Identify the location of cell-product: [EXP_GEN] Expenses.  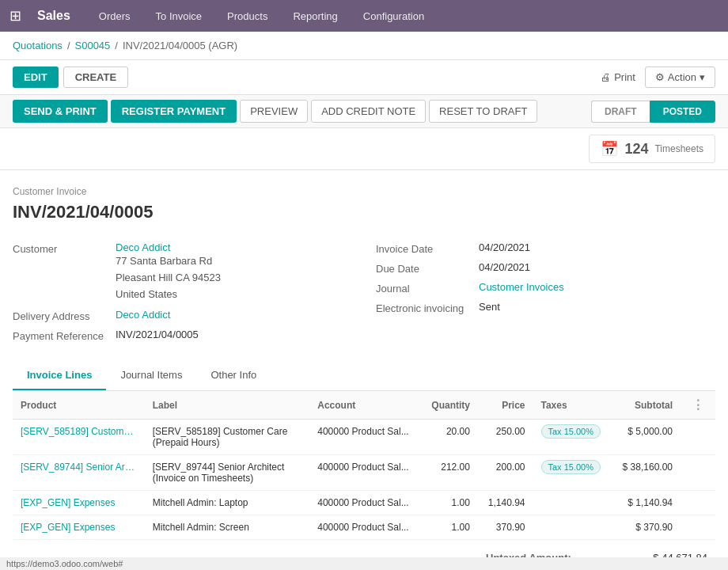
(79, 504).